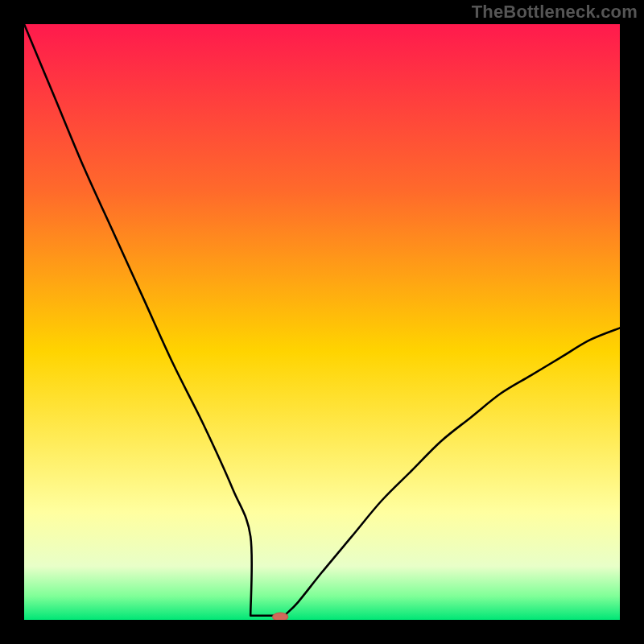 This screenshot has width=644, height=644. Describe the element at coordinates (280, 617) in the screenshot. I see `optimum-marker` at that location.